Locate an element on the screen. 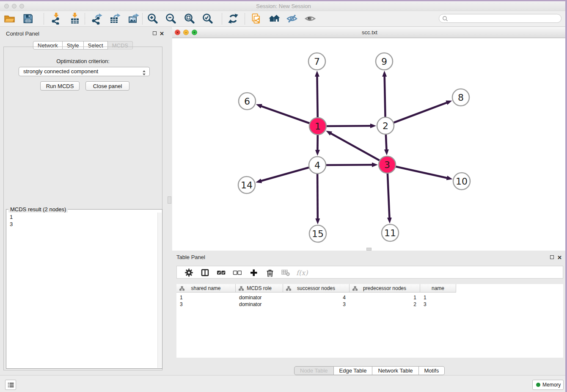  graph-node-2: 2 is located at coordinates (385, 126).